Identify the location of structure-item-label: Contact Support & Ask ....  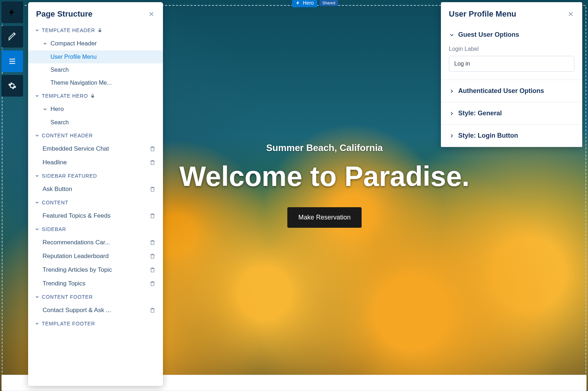
(77, 310).